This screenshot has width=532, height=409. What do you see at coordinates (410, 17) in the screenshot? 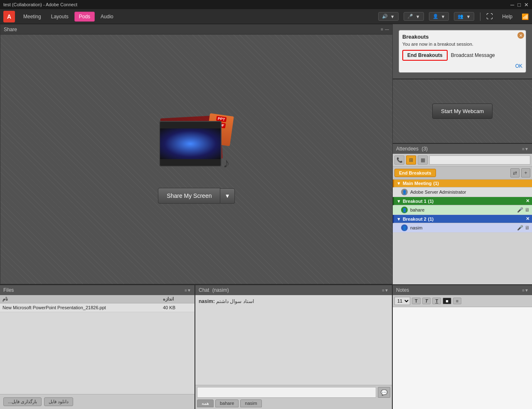
I see `mic-icon: 🎤` at bounding box center [410, 17].